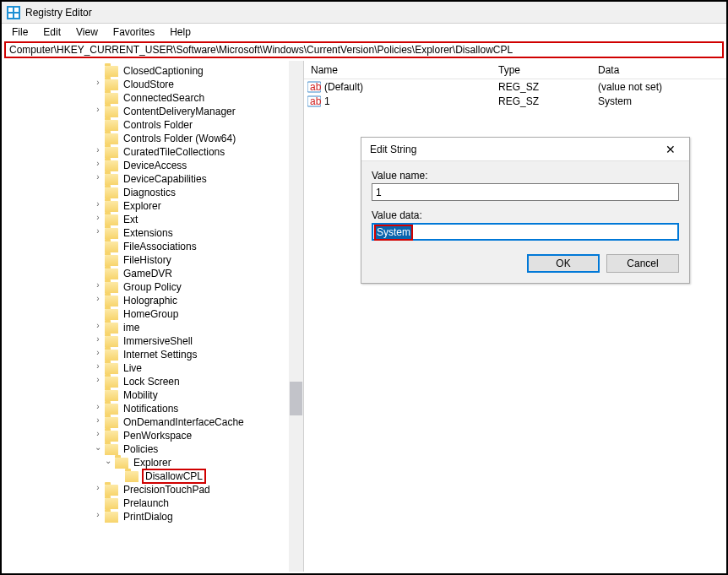  Describe the element at coordinates (398, 70) in the screenshot. I see `col-name: Name` at that location.